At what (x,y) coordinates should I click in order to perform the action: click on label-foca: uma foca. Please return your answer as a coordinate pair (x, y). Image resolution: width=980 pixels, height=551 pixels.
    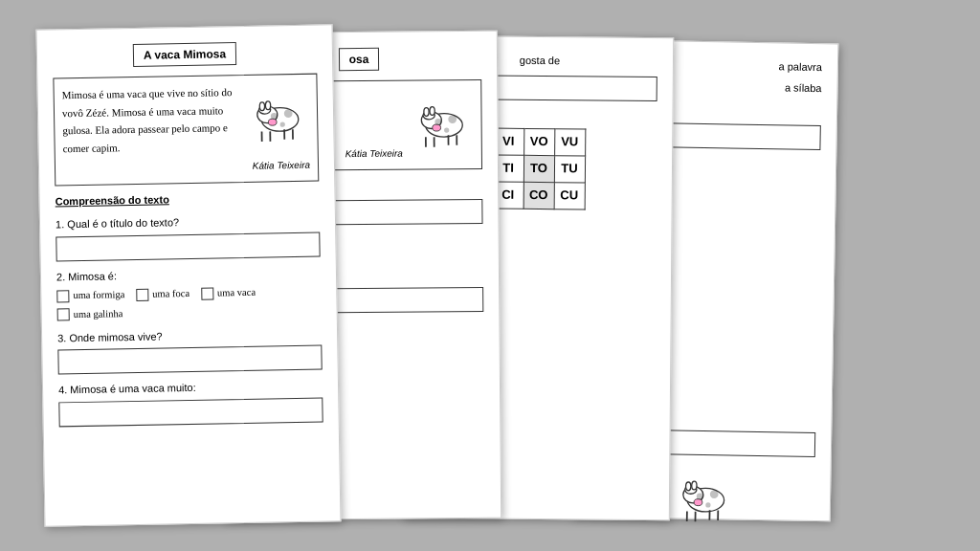
    Looking at the image, I should click on (170, 294).